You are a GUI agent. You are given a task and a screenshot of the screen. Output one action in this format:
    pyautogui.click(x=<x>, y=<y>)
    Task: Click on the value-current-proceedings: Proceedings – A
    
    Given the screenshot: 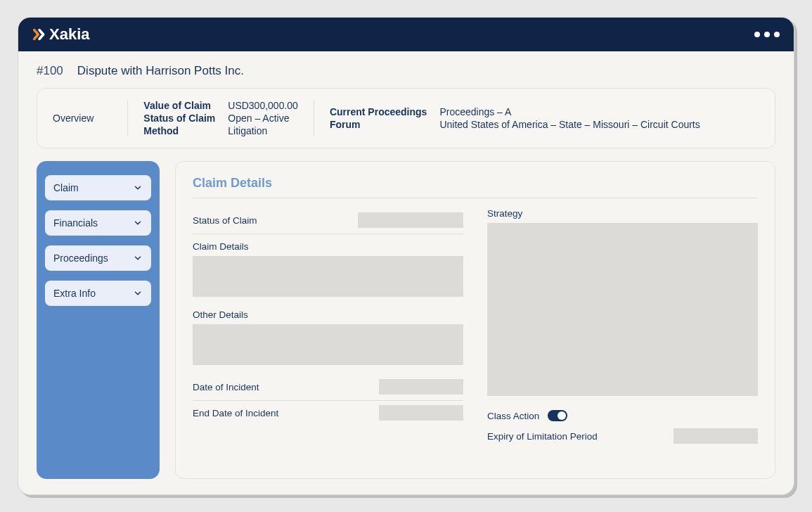 What is the action you would take?
    pyautogui.click(x=569, y=112)
    